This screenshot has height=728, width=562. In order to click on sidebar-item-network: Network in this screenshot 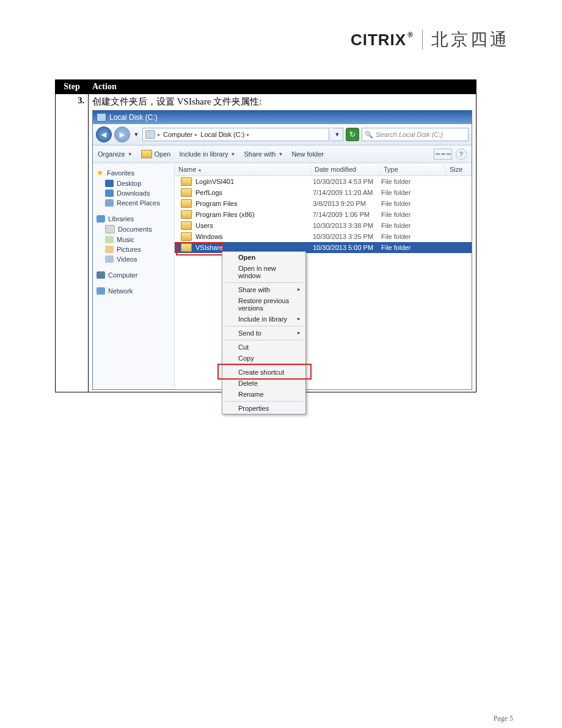, I will do `click(133, 291)`.